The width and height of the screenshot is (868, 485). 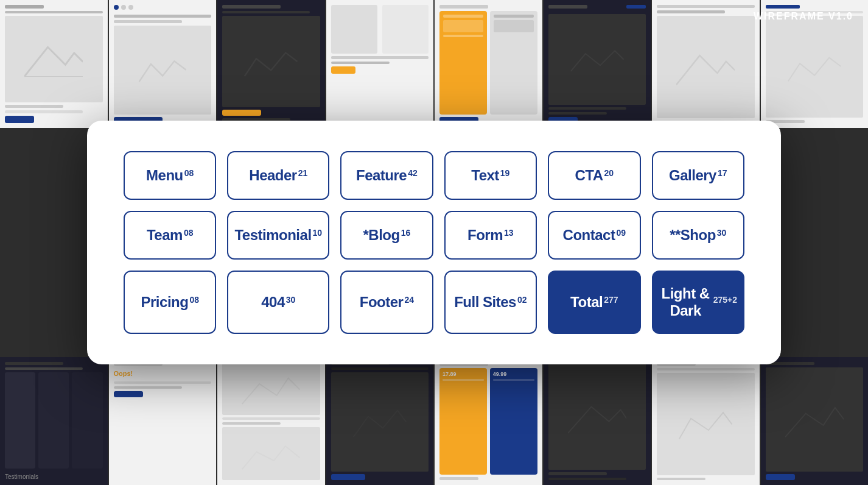 What do you see at coordinates (589, 235) in the screenshot?
I see `category-label: Contact` at bounding box center [589, 235].